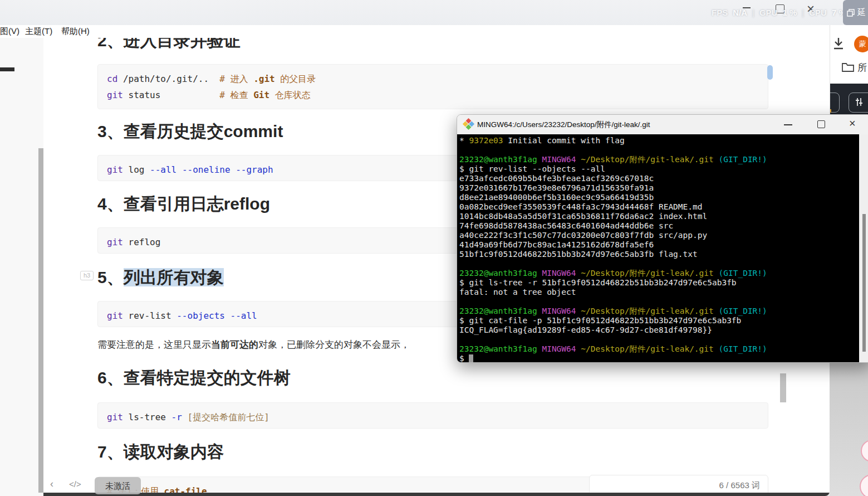 Image resolution: width=868 pixels, height=496 pixels. I want to click on terminal-maximize-icon, so click(821, 124).